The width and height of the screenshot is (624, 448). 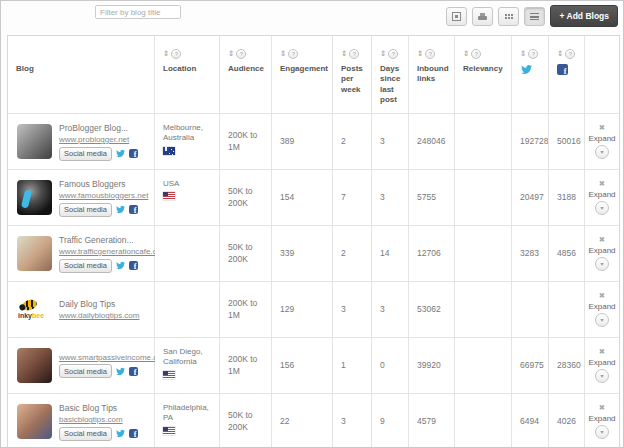 What do you see at coordinates (431, 142) in the screenshot?
I see `inbound-links-value: 248046` at bounding box center [431, 142].